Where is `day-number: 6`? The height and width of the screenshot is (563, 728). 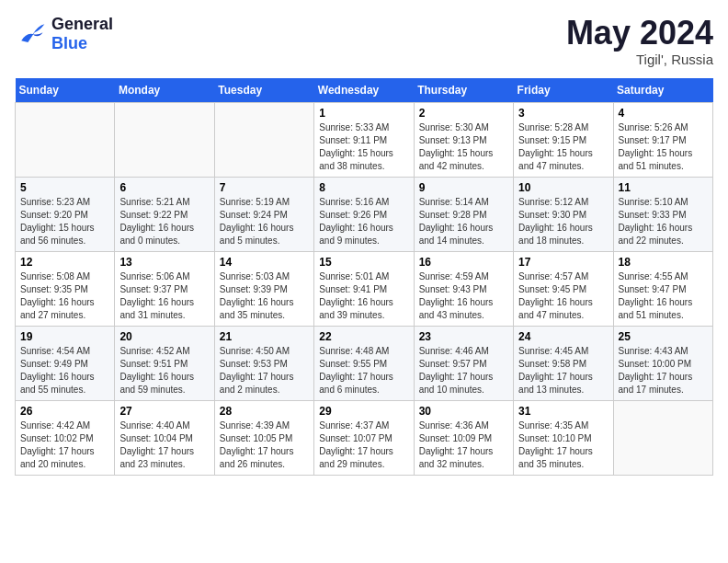
day-number: 6 is located at coordinates (164, 188).